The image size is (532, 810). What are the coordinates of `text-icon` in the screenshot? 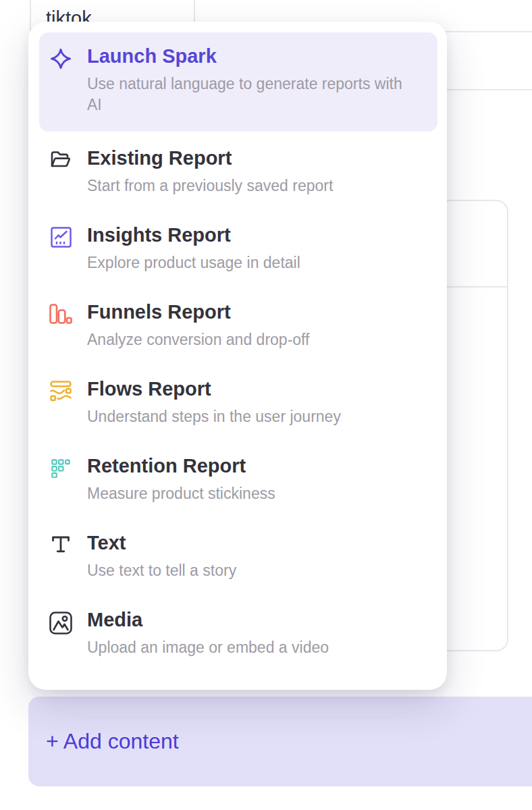 It's located at (61, 544).